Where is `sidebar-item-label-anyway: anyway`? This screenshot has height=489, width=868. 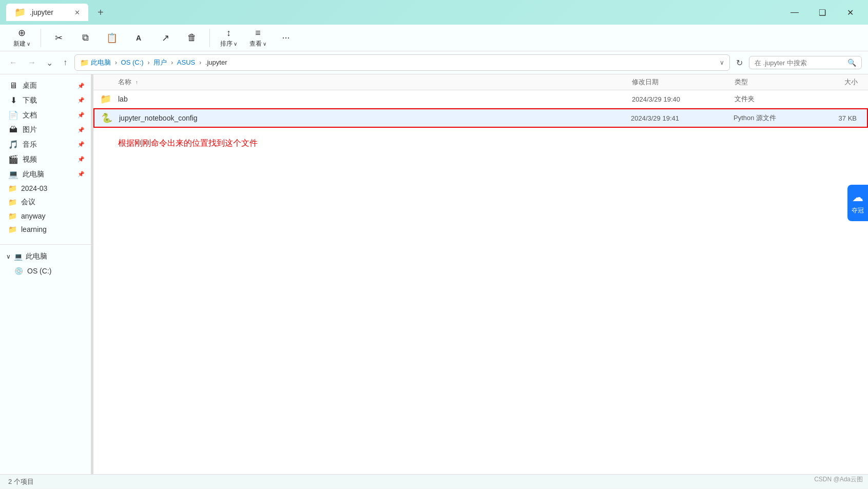 sidebar-item-label-anyway: anyway is located at coordinates (33, 216).